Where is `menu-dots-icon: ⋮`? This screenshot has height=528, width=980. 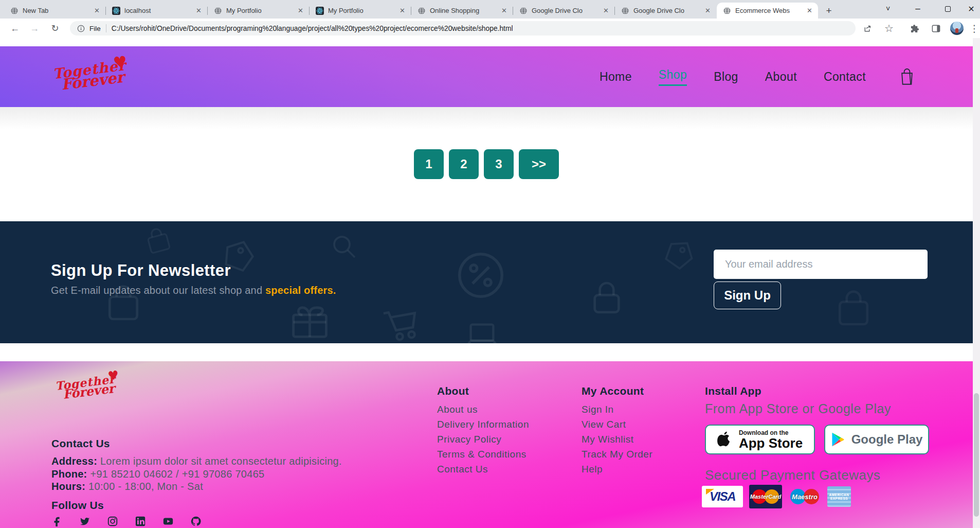 menu-dots-icon: ⋮ is located at coordinates (974, 28).